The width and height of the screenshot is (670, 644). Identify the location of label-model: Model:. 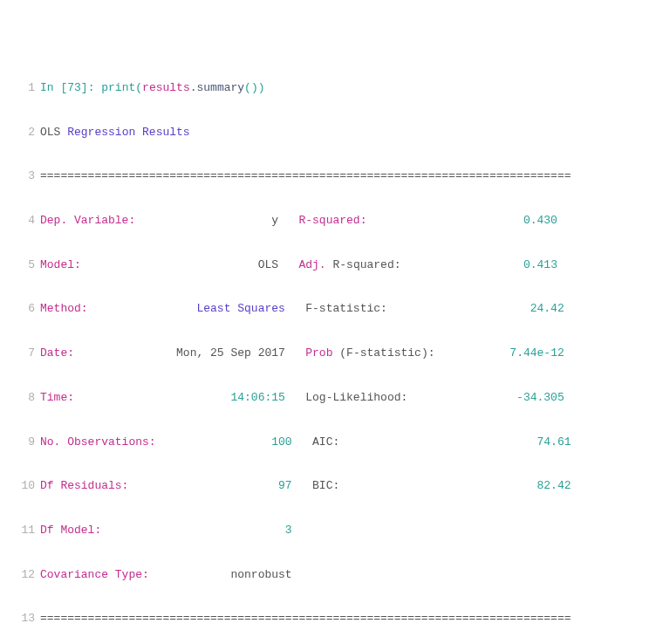
(61, 265).